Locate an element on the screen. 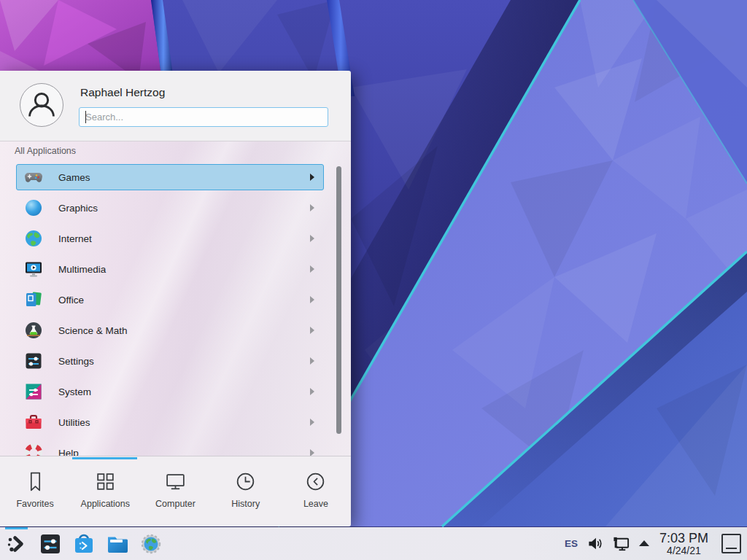 This screenshot has height=560, width=747. applications-grid-icon is located at coordinates (105, 481).